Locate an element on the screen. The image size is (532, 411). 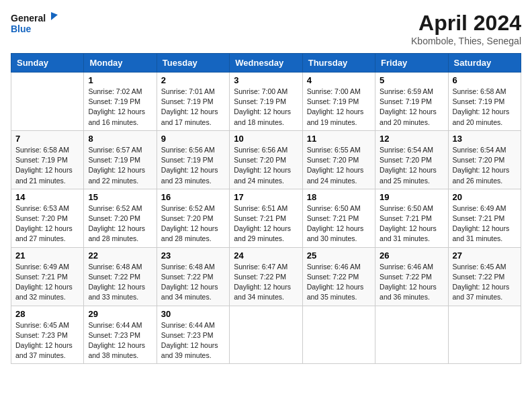
calendar-cell: 26Sunrise: 6:46 AM Sunset: 7:22 PM Dayli… is located at coordinates (412, 277).